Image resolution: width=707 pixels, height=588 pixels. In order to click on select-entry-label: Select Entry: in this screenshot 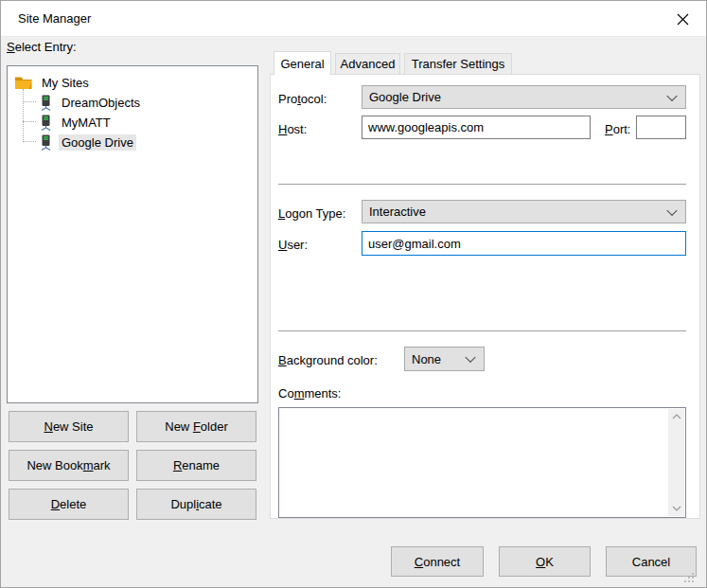, I will do `click(42, 47)`.